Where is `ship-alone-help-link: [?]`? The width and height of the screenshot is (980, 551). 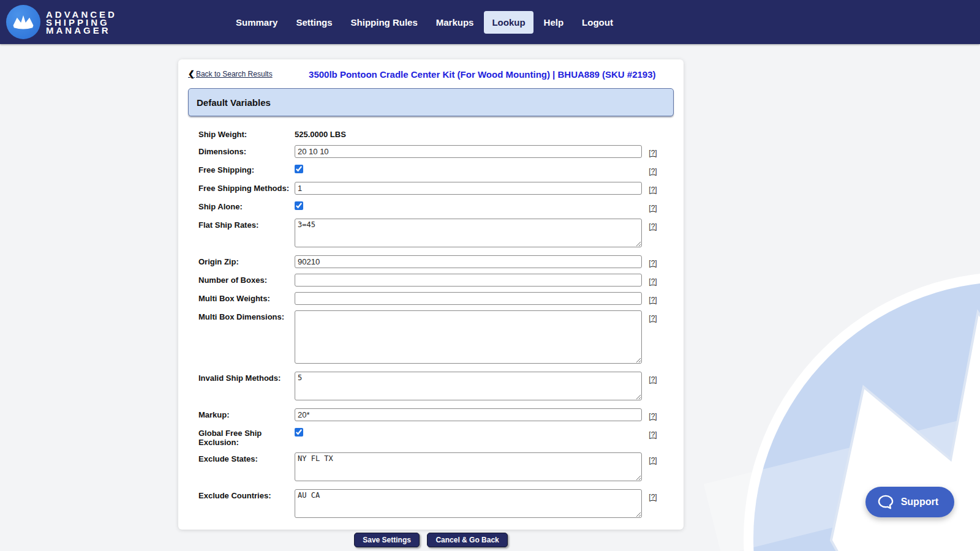
ship-alone-help-link: [?] is located at coordinates (653, 208).